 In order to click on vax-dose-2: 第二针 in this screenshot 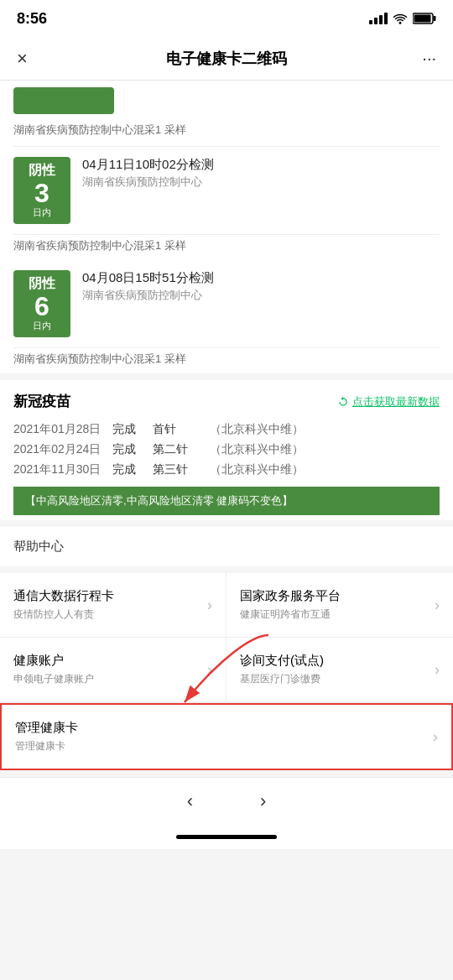, I will do `click(178, 450)`.